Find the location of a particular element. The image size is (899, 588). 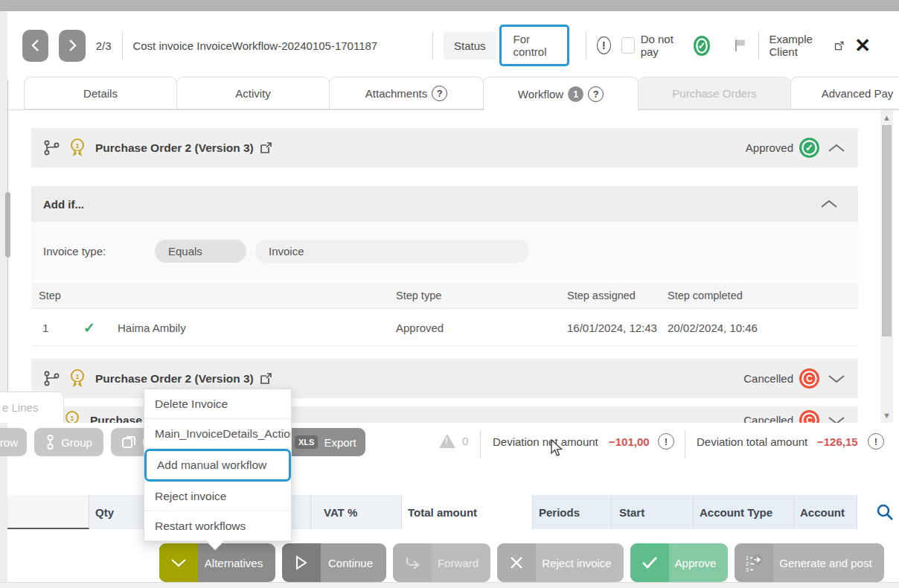

grid-col-account: Account is located at coordinates (826, 512).